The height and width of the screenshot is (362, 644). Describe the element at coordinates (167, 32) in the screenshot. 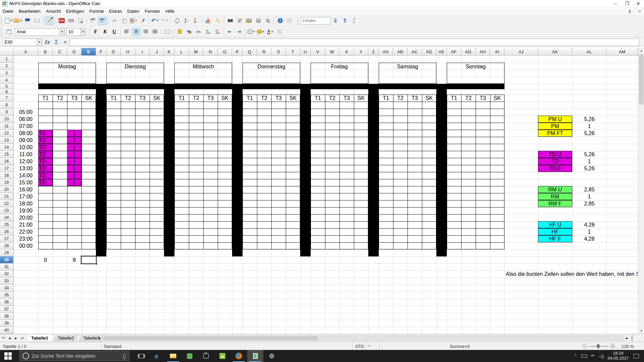

I see `merge-cells-button` at that location.